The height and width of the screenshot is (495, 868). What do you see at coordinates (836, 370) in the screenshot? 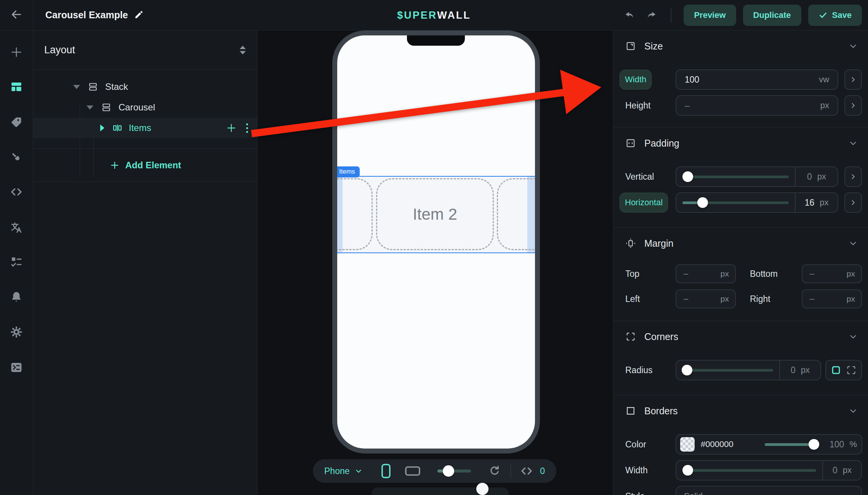
I see `uniform-radius-icon` at bounding box center [836, 370].